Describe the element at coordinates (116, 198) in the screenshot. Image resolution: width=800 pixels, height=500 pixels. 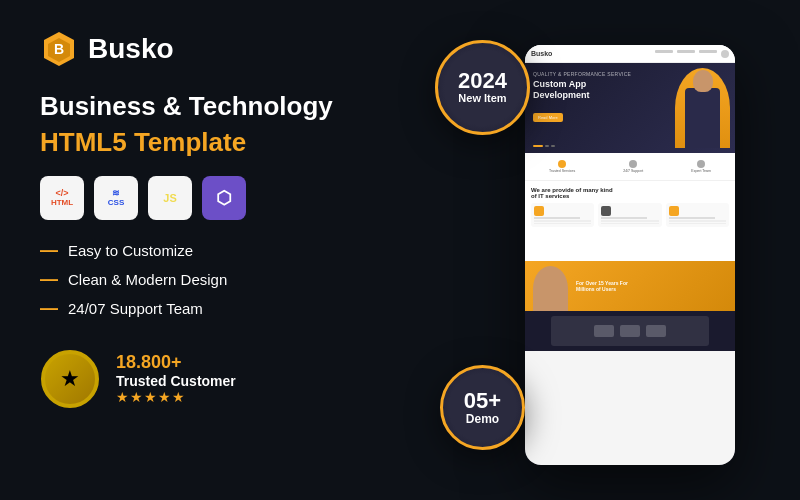
I see `css-badge: ≋ CSS` at that location.